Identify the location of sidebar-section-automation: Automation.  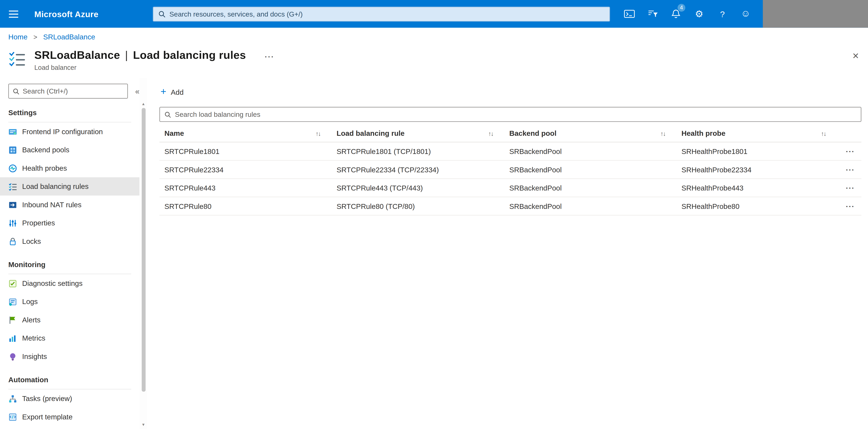
(70, 382).